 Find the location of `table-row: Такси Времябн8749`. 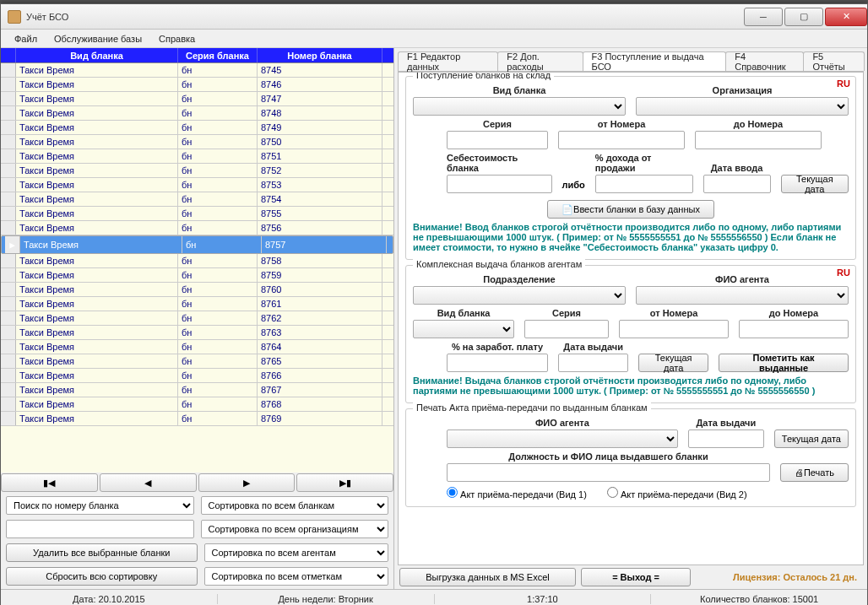

table-row: Такси Времябн8749 is located at coordinates (198, 128).